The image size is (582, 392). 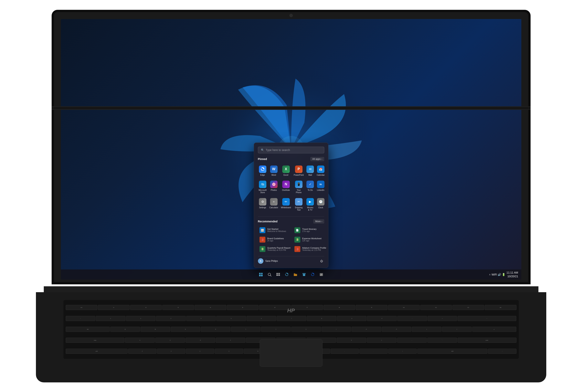 I want to click on key-quote: ', so click(x=442, y=340).